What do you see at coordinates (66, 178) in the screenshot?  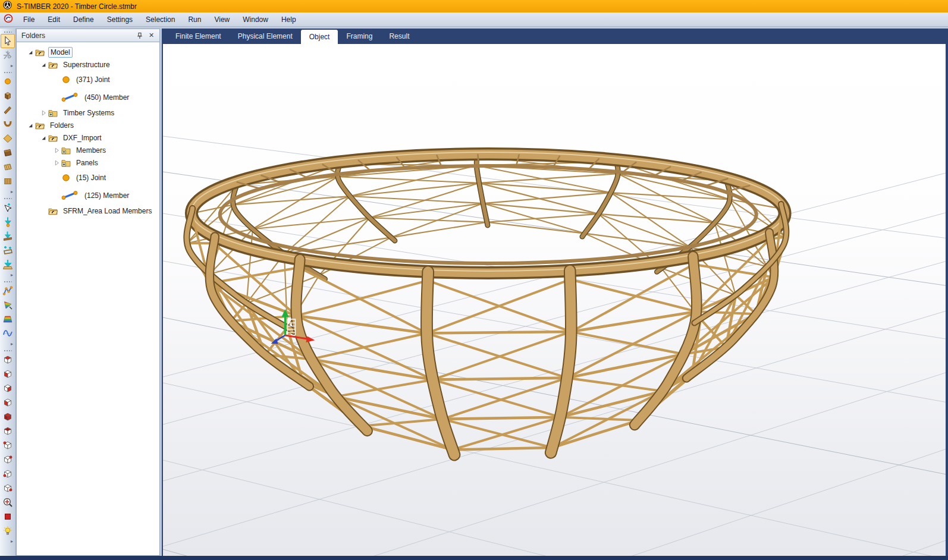 I see `joint-icon` at bounding box center [66, 178].